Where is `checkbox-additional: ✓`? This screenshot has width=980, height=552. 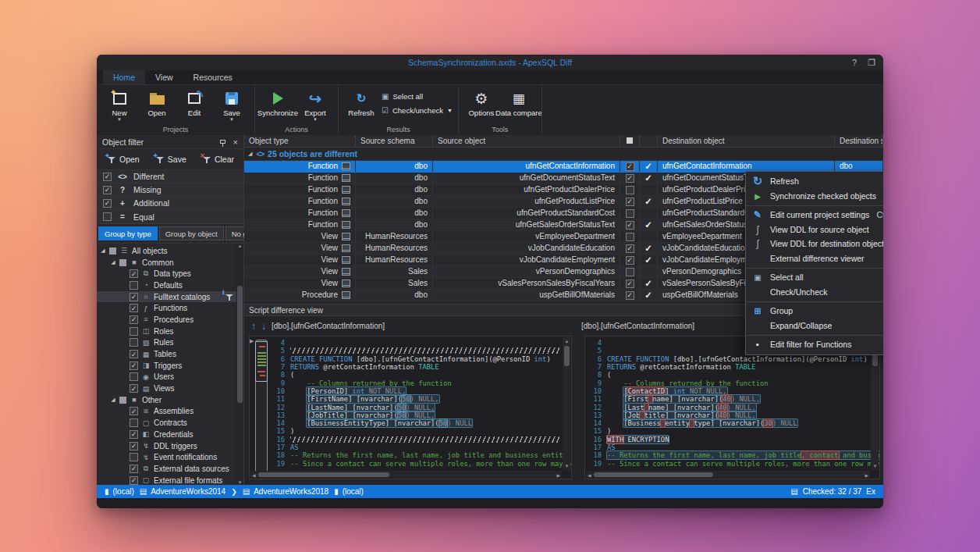 checkbox-additional: ✓ is located at coordinates (108, 203).